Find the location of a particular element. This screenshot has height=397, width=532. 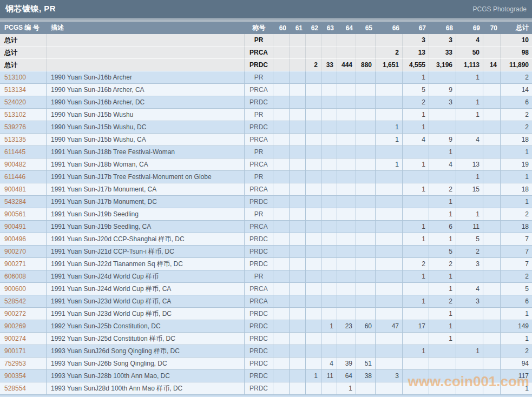

grade-cell-66: 47 is located at coordinates (389, 327).